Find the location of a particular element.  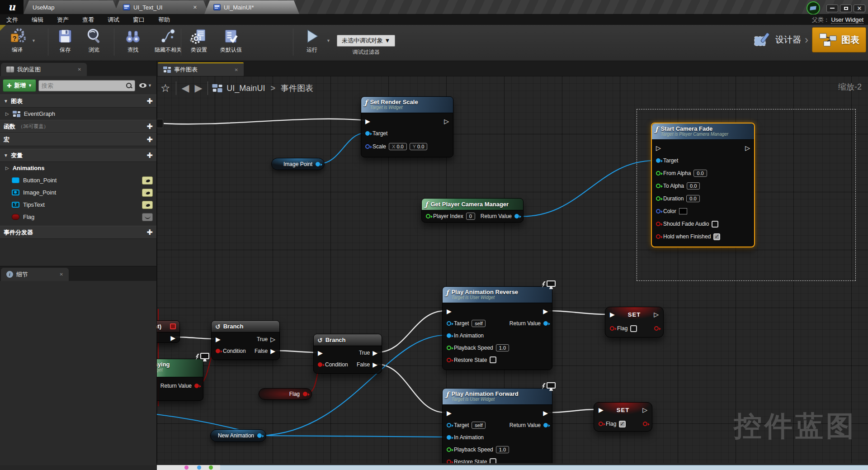

search-box is located at coordinates (87, 86).